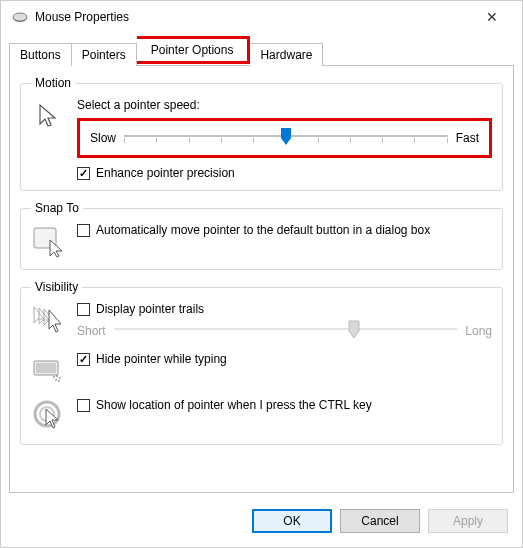 The height and width of the screenshot is (548, 523). I want to click on snap-to-legend: Snap To, so click(57, 208).